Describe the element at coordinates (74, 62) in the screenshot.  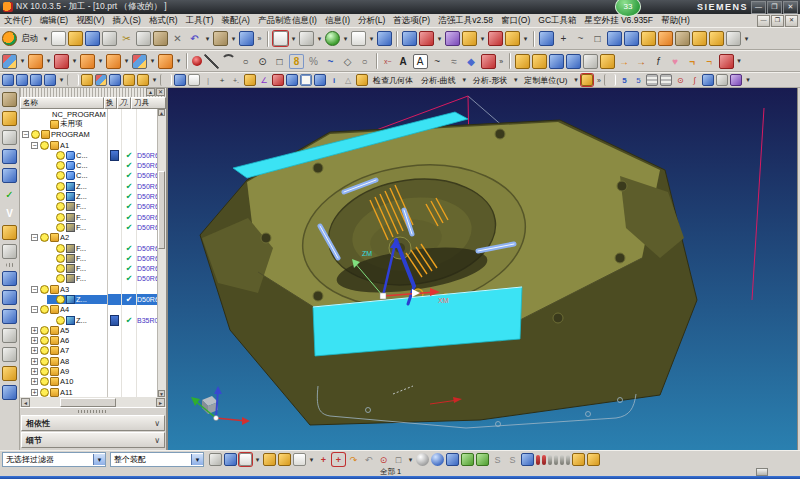
I see `cavity-dropdown-arrow: ▾` at that location.